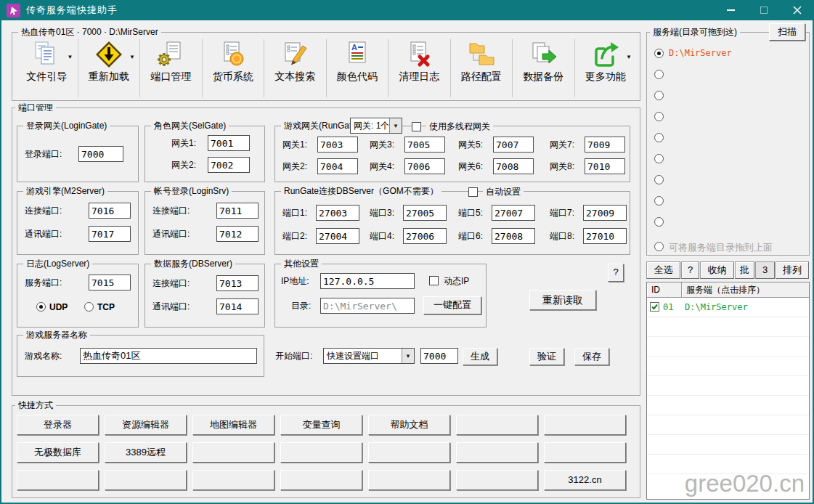 This screenshot has width=814, height=504. Describe the element at coordinates (764, 10) in the screenshot. I see `maximize-button` at that location.